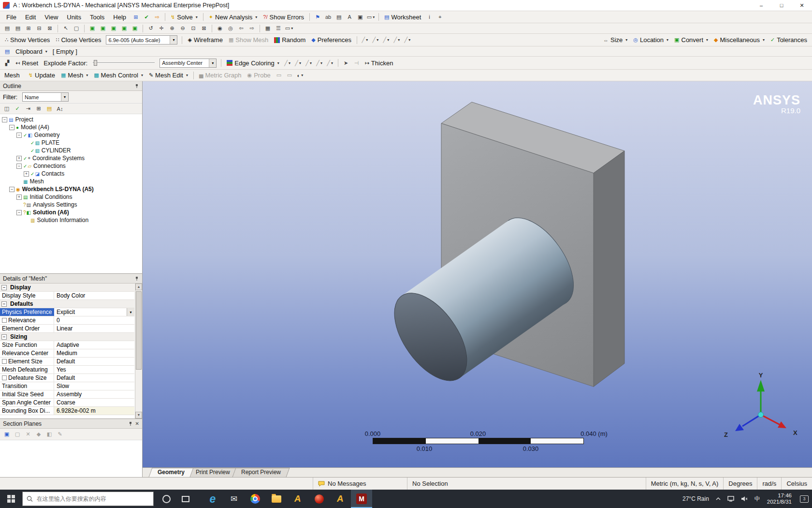  What do you see at coordinates (67, 362) in the screenshot?
I see `details-row-element-size: Element SizeDefault` at bounding box center [67, 362].